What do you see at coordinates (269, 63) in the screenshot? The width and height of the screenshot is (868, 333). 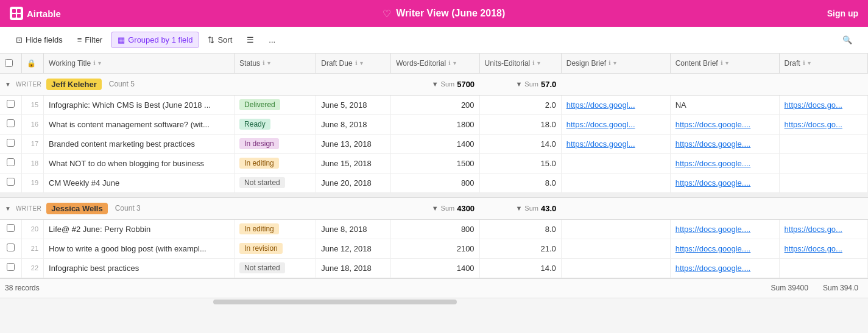 I see `status-sort: ▾` at bounding box center [269, 63].